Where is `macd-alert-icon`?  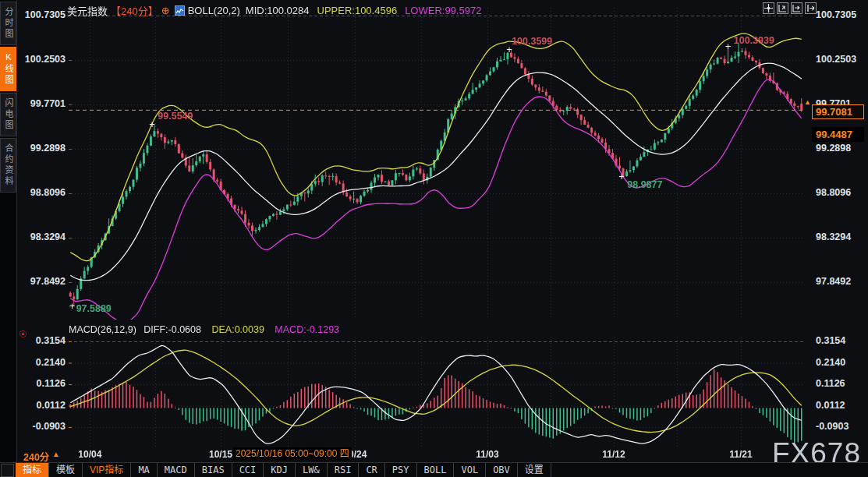 macd-alert-icon is located at coordinates (23, 334).